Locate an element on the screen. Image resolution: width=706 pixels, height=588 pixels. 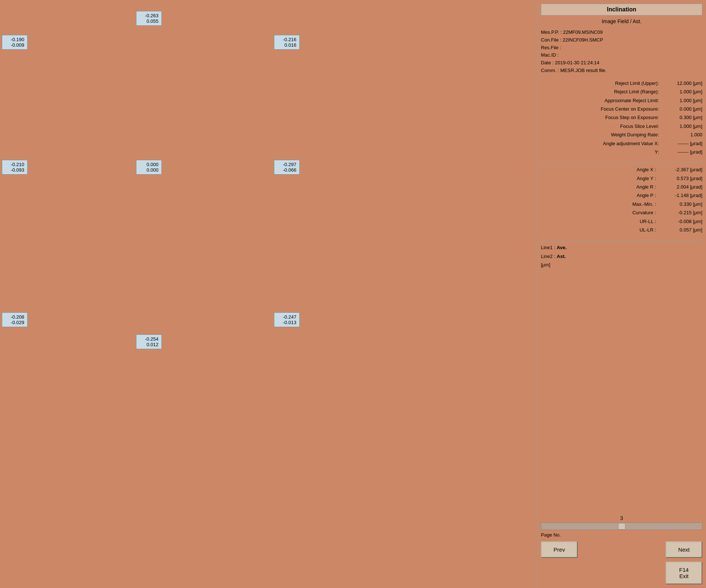
angle-value: -0.215 [μm] is located at coordinates (682, 212).